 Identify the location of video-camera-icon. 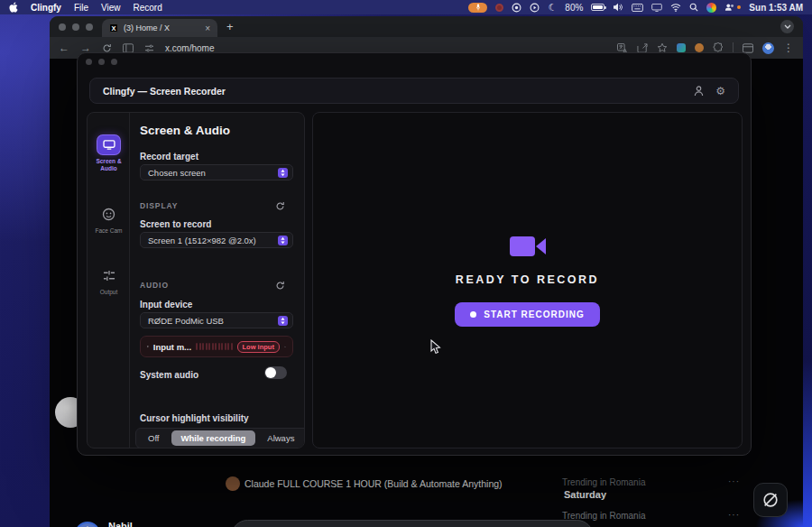
(528, 246).